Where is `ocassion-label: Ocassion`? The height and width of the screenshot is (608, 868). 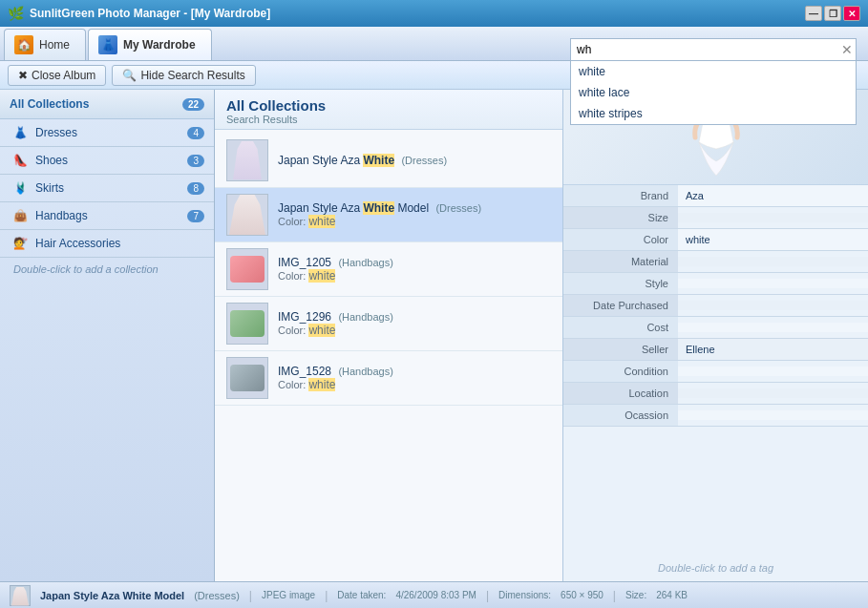
ocassion-label: Ocassion is located at coordinates (621, 415).